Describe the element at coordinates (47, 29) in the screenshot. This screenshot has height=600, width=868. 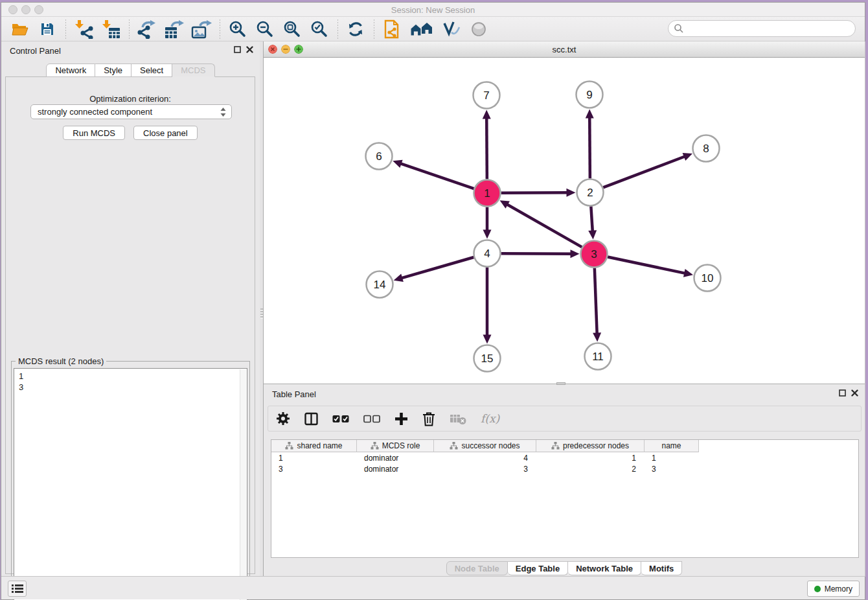
I see `save-session-button` at that location.